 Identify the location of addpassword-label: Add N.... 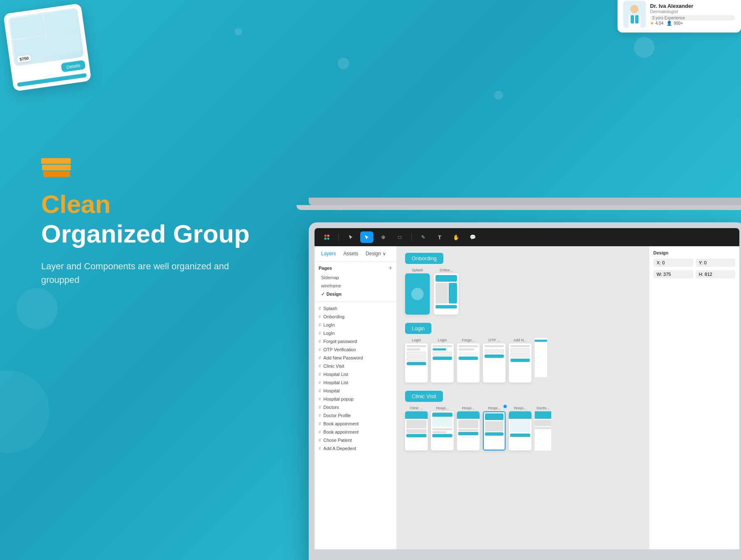
(520, 340).